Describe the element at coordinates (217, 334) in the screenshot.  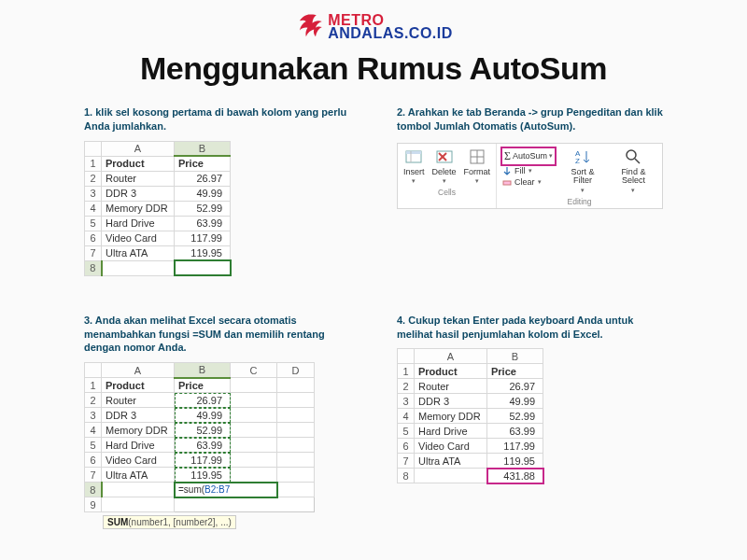
I see `step-3-caption: 3. Anda akan melihat Excel secara otomat…` at that location.